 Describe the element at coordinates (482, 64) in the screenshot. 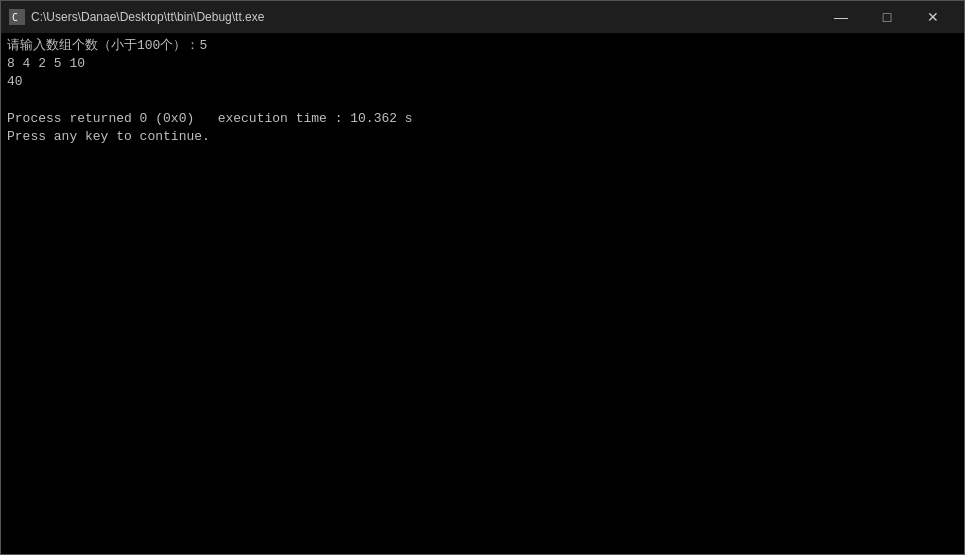

I see `console-line: 8 4 2 5 10` at that location.